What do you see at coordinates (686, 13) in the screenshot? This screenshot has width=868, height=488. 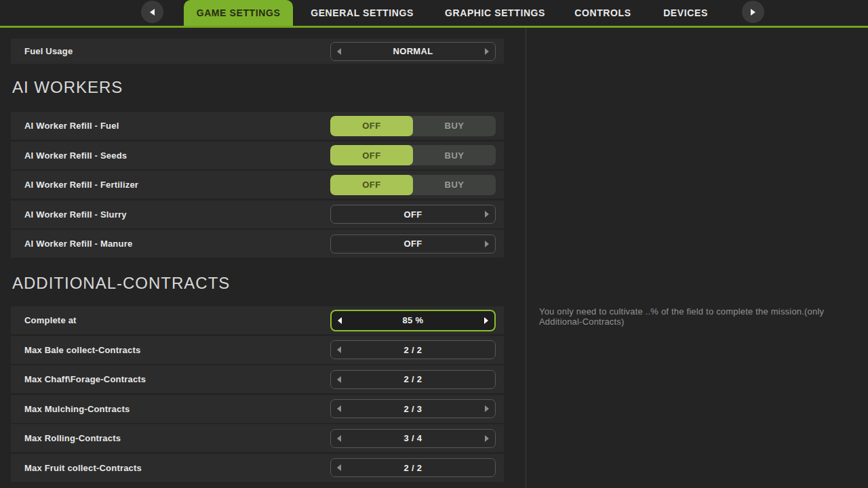 I see `tab-devices: DEVICES` at bounding box center [686, 13].